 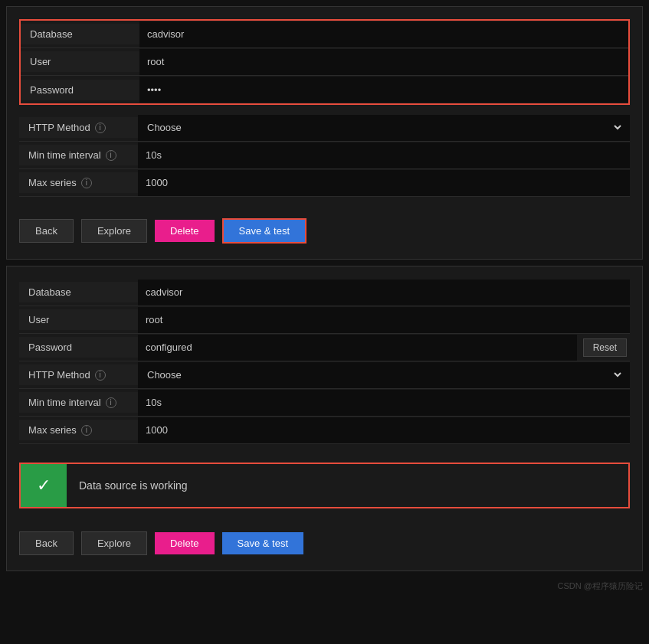 I want to click on p2-max-series-row: Max series i, so click(x=325, y=430).